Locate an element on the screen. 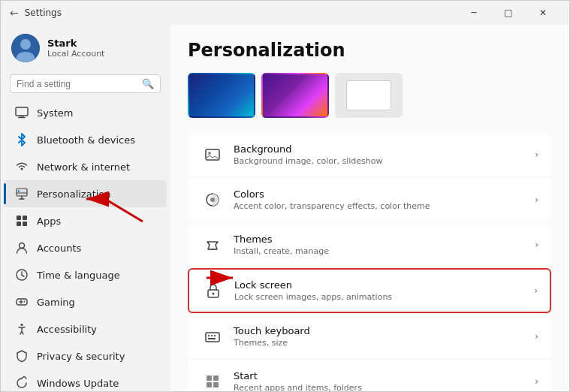 Image resolution: width=570 pixels, height=392 pixels. sidebar-item-update: Windows Update is located at coordinates (86, 380).